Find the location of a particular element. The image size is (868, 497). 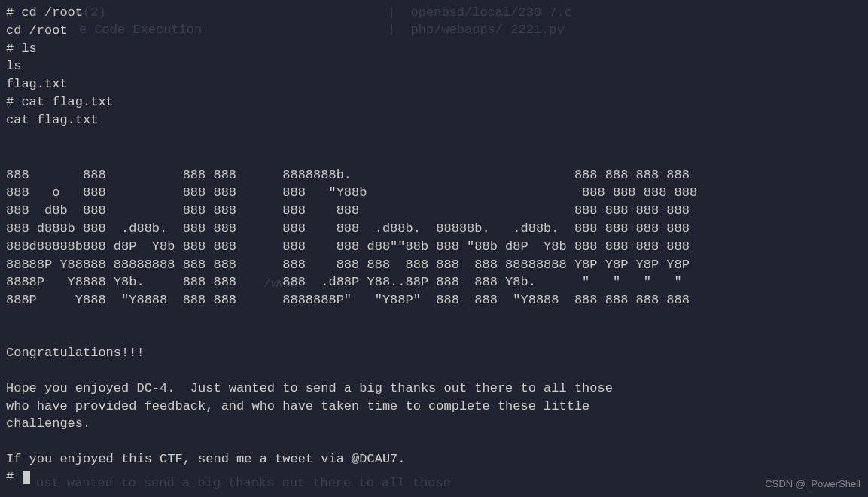

message-line-4: If you enjoyed this CTF, send me a tweet… is located at coordinates (434, 459).